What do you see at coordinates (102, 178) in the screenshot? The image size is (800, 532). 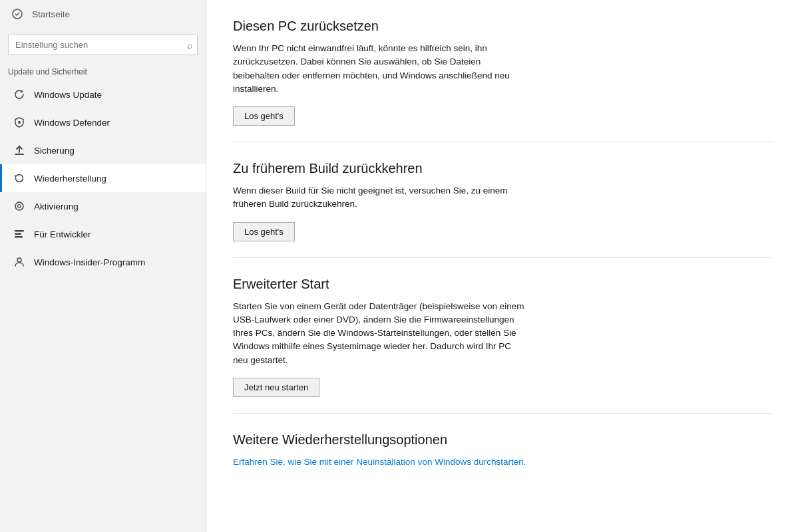 I see `sidebar-item-wiederherstellung: Wiederherstellung` at bounding box center [102, 178].